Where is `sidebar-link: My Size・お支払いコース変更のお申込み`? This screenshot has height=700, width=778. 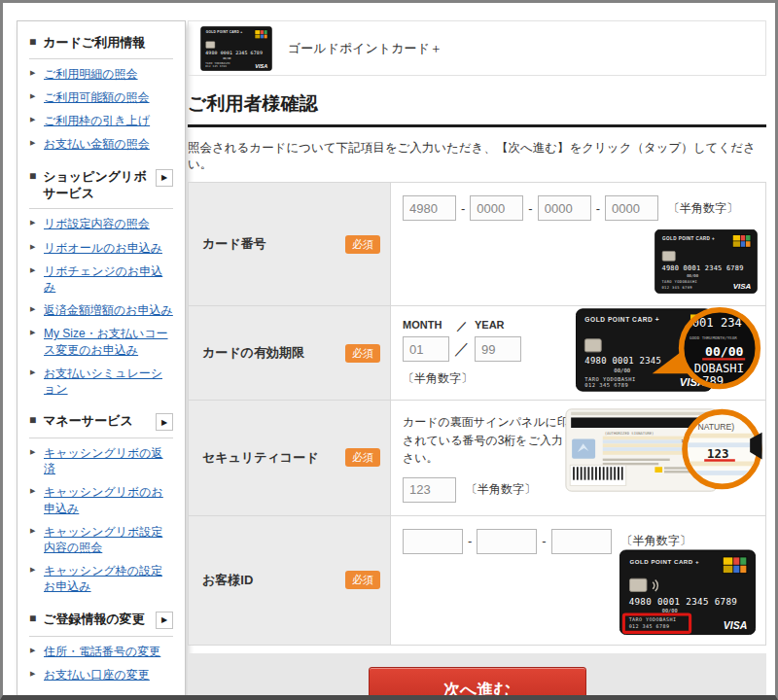 sidebar-link: My Size・お支払いコース変更のお申込み is located at coordinates (106, 341).